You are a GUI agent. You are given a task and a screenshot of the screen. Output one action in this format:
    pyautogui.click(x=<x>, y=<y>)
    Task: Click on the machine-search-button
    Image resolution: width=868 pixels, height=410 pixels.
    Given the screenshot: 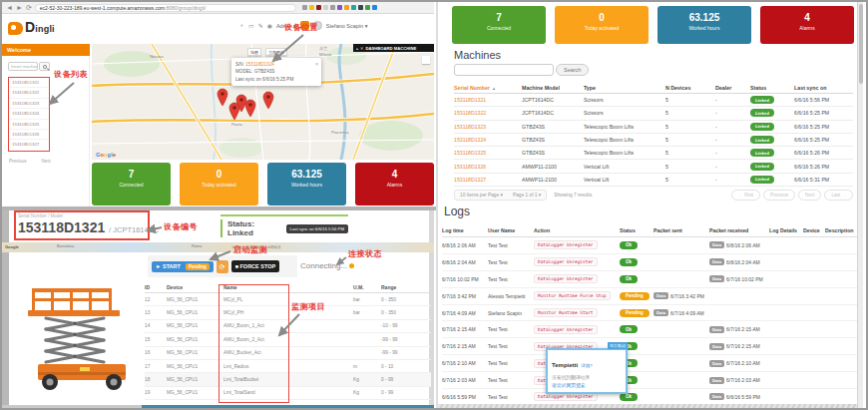 What is the action you would take?
    pyautogui.click(x=44, y=66)
    